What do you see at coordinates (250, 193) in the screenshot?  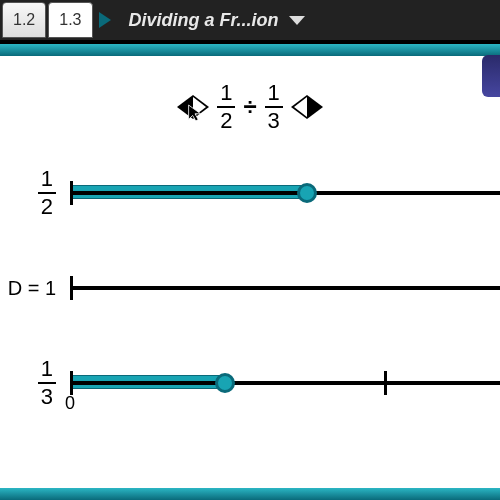 I see `line-row-dividend: 12` at bounding box center [250, 193].